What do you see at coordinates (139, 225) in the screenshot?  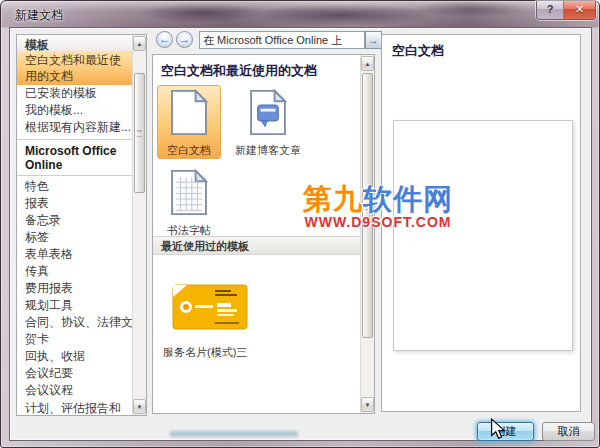 I see `sidebar-scrollbar: ▲ ▼` at bounding box center [139, 225].